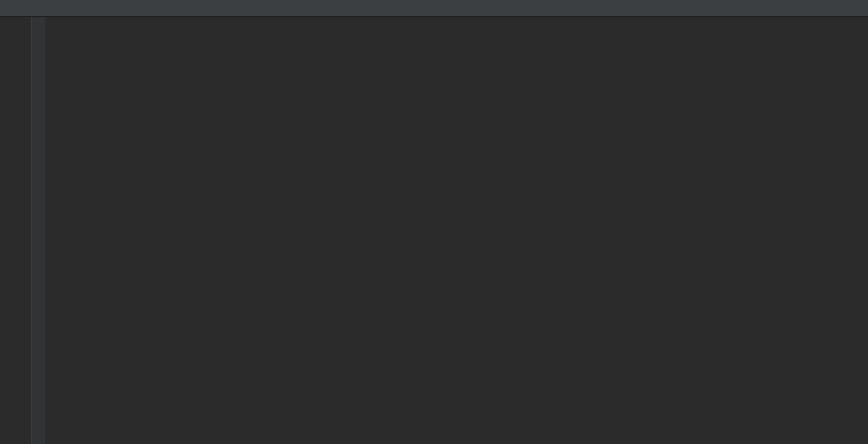  What do you see at coordinates (16, 230) in the screenshot?
I see `line-number-gutter` at bounding box center [16, 230].